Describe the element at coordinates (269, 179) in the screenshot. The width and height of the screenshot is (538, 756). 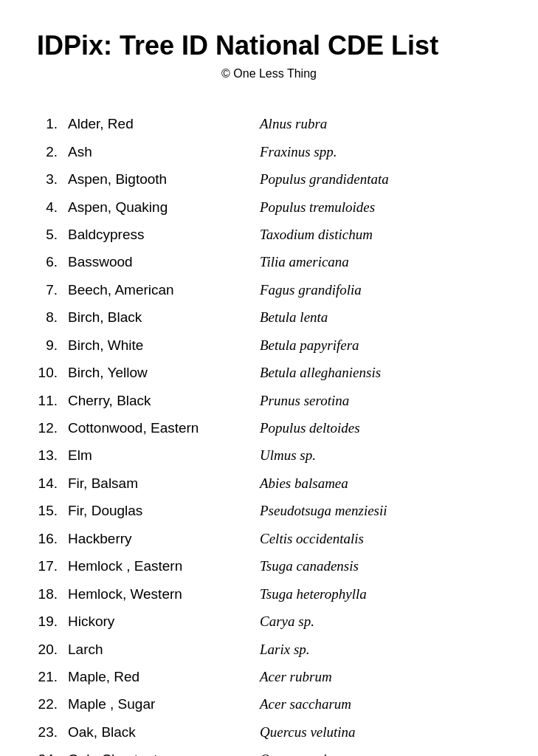
I see `list-item: 3.Aspen, BigtoothPopulus grandidentata` at that location.